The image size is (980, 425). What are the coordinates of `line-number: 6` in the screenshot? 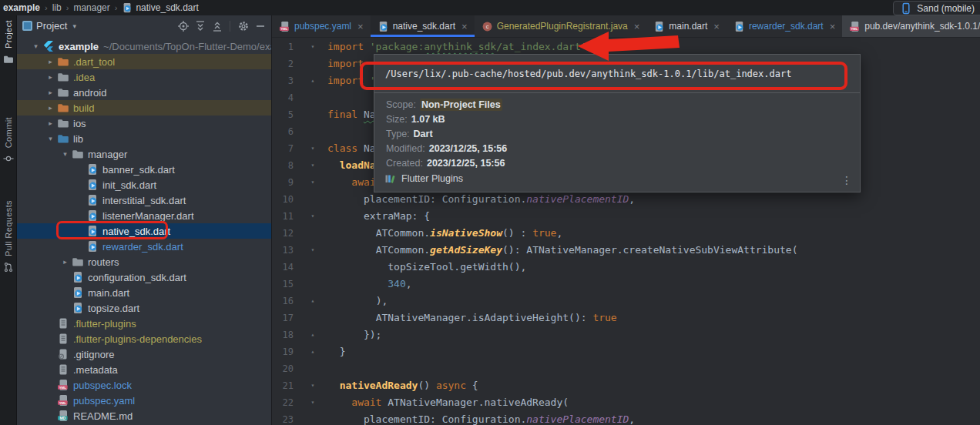 It's located at (283, 132).